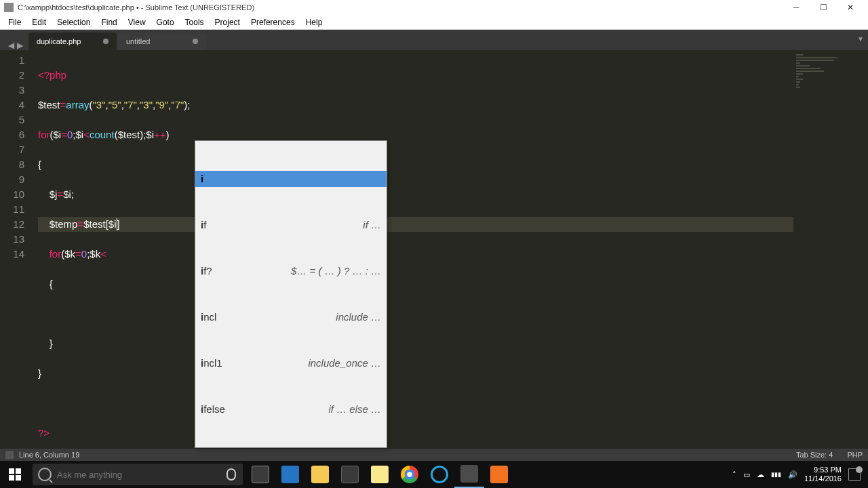 The width and height of the screenshot is (868, 488). What do you see at coordinates (228, 22) in the screenshot?
I see `menu-project: Project` at bounding box center [228, 22].